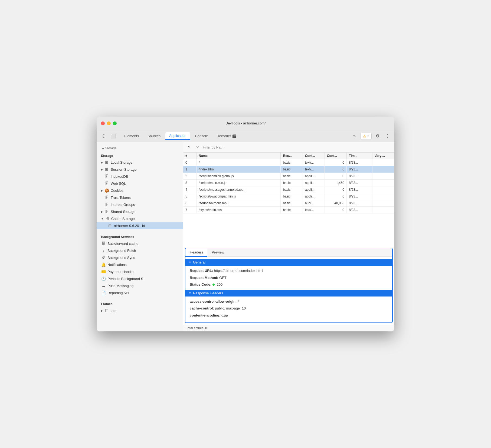 This screenshot has height=448, width=491. What do you see at coordinates (197, 253) in the screenshot?
I see `tab-headers: Headers` at bounding box center [197, 253].